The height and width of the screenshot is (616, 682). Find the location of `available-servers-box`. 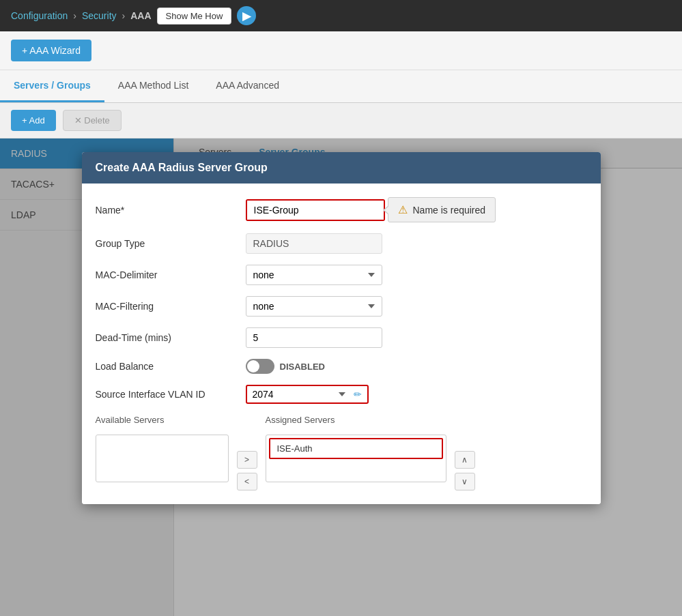

available-servers-box is located at coordinates (162, 458).